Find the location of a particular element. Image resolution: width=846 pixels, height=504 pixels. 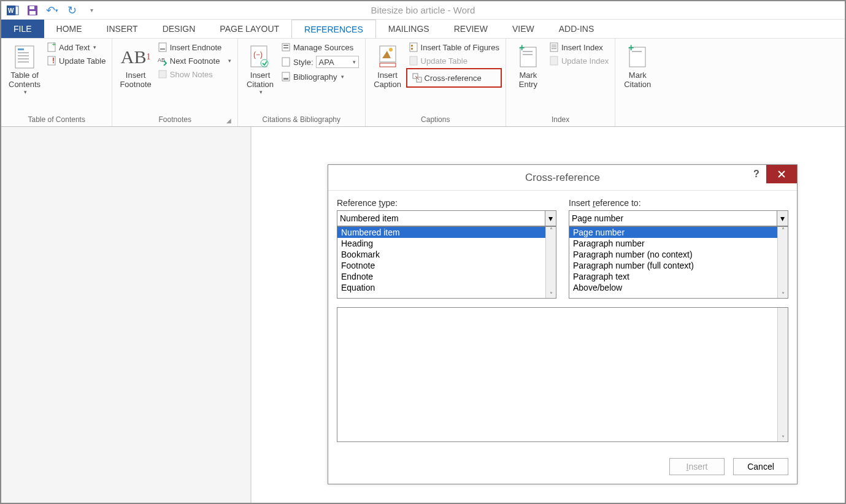

dialog-help-button: ? is located at coordinates (756, 174).